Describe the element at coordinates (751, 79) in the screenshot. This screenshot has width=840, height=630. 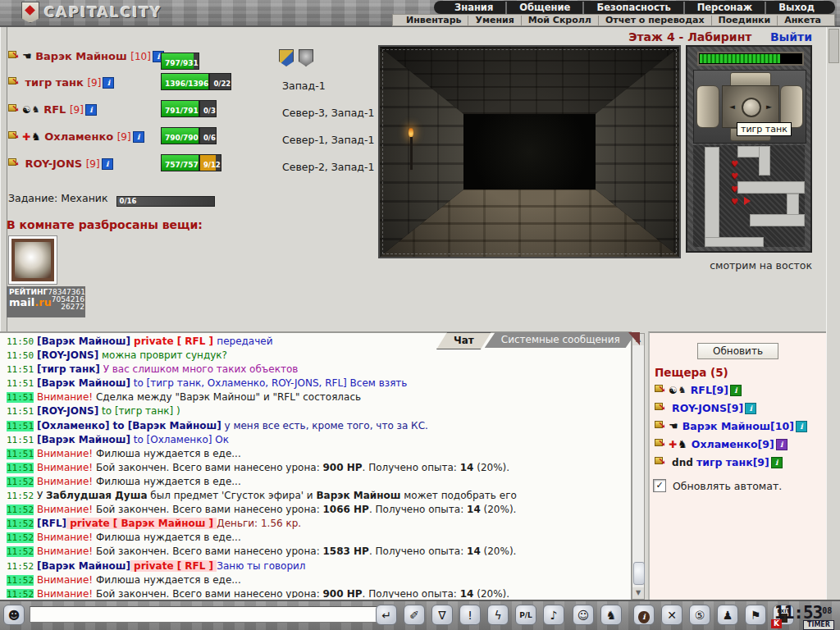
I see `compass-forward-button` at that location.